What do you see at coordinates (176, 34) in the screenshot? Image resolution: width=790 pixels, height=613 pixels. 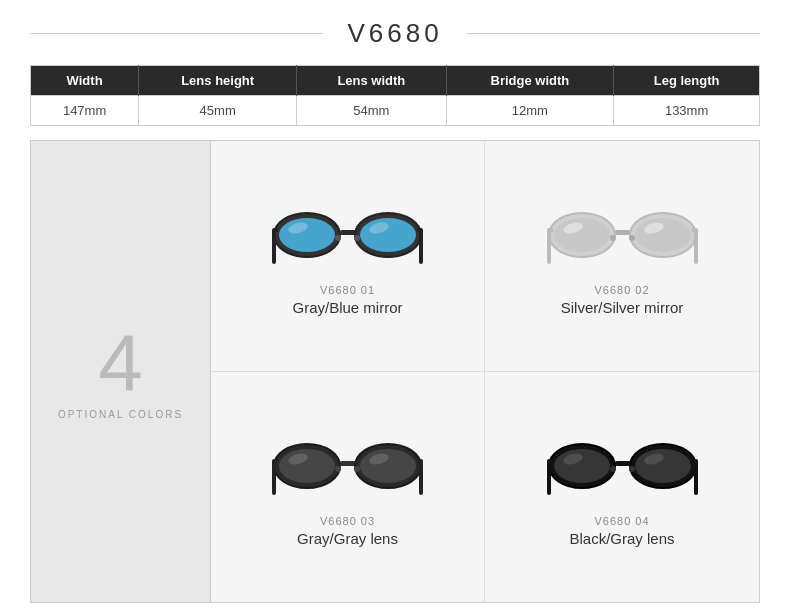 I see `title-line-left` at bounding box center [176, 34].